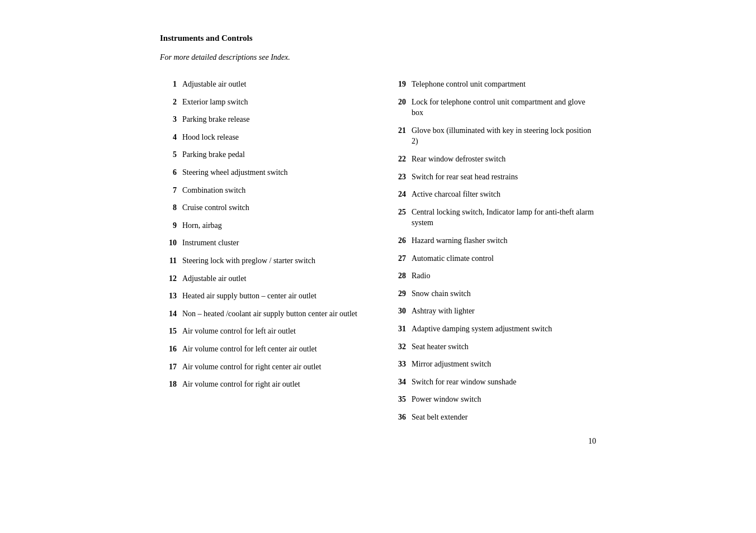 This screenshot has height=533, width=756. What do you see at coordinates (275, 261) in the screenshot?
I see `item-text: Steering lock with preglow / starter swi…` at bounding box center [275, 261].